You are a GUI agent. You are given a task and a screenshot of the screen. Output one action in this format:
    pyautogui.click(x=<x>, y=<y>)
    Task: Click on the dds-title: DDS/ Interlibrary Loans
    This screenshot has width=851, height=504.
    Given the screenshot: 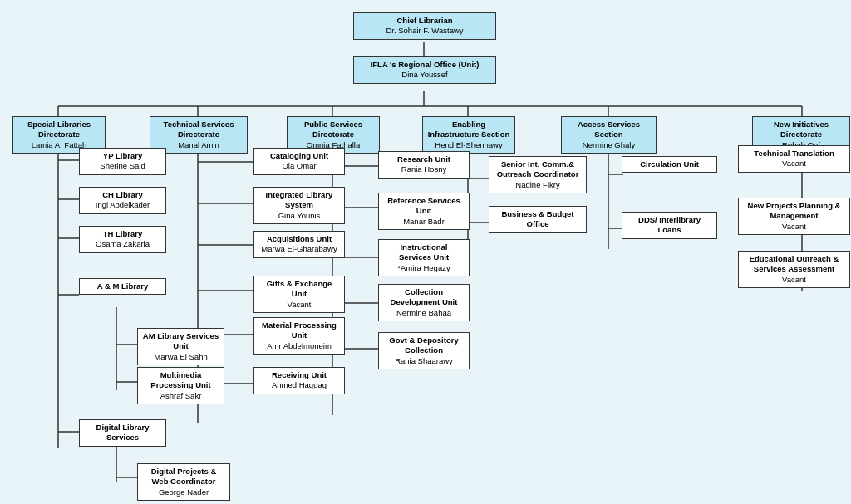 What is the action you would take?
    pyautogui.click(x=670, y=226)
    